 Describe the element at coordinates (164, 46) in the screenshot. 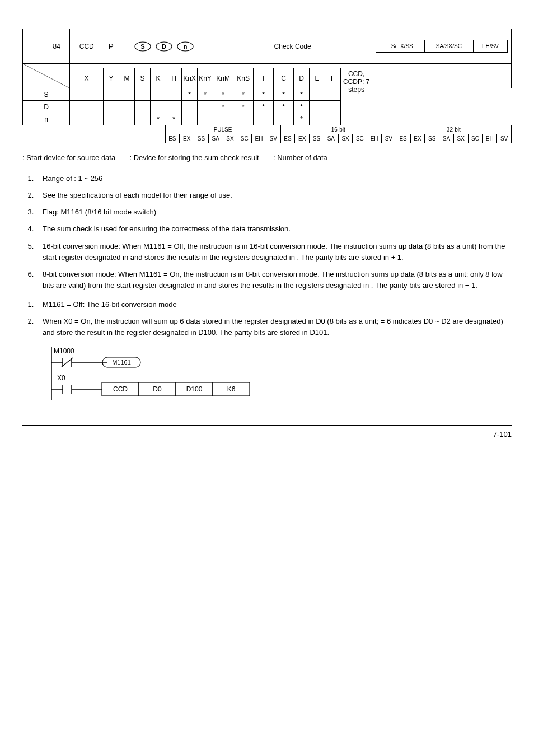

I see `svg-text: D` at that location.